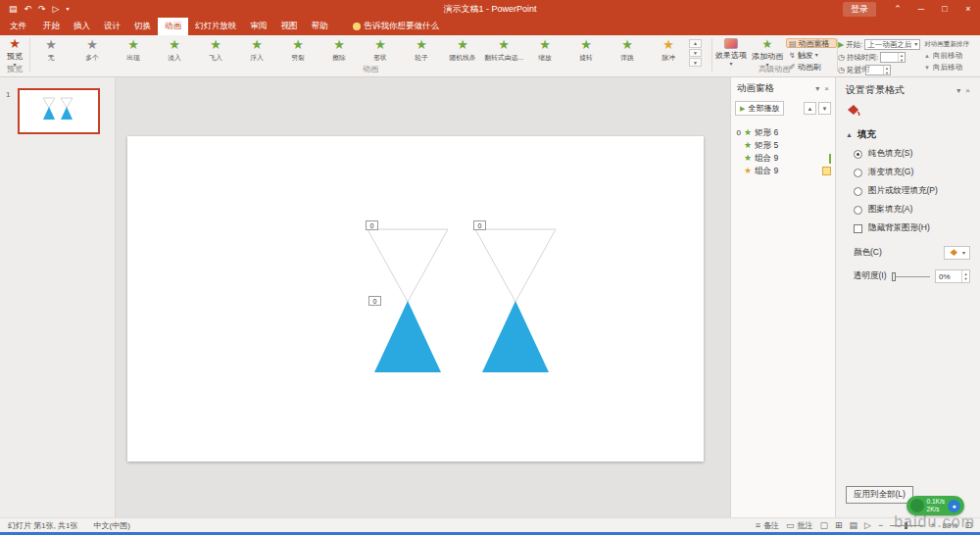  I want to click on animation-painter-button: ✐ 动画刷, so click(811, 67).